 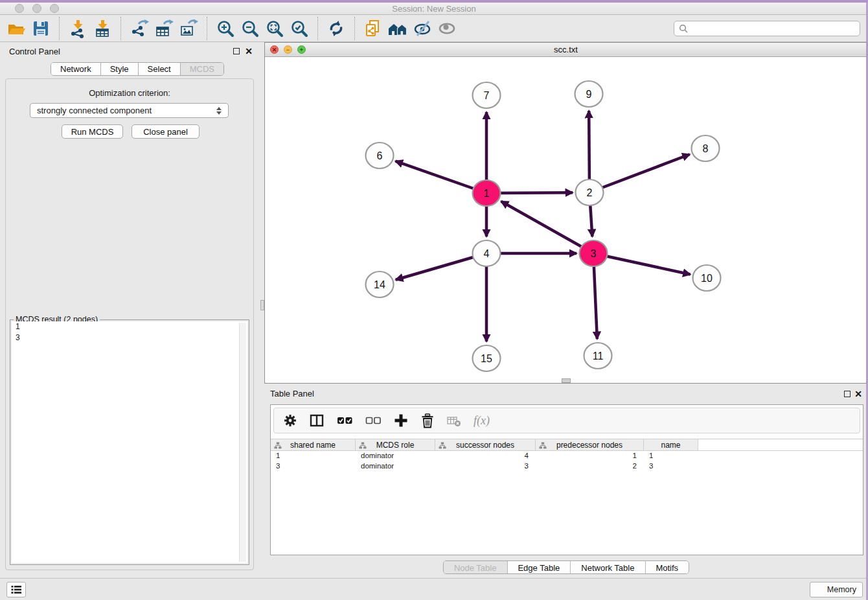 What do you see at coordinates (37, 8) in the screenshot?
I see `minimize-window-button` at bounding box center [37, 8].